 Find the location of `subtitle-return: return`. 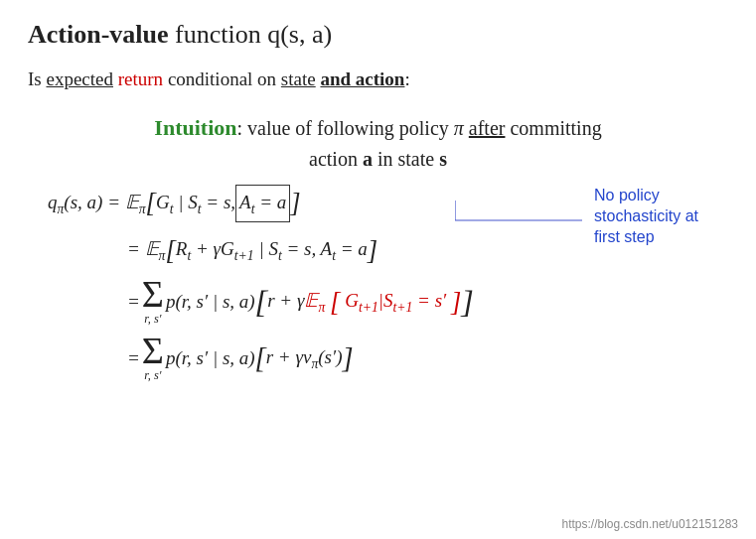

subtitle-return: return is located at coordinates (141, 79).